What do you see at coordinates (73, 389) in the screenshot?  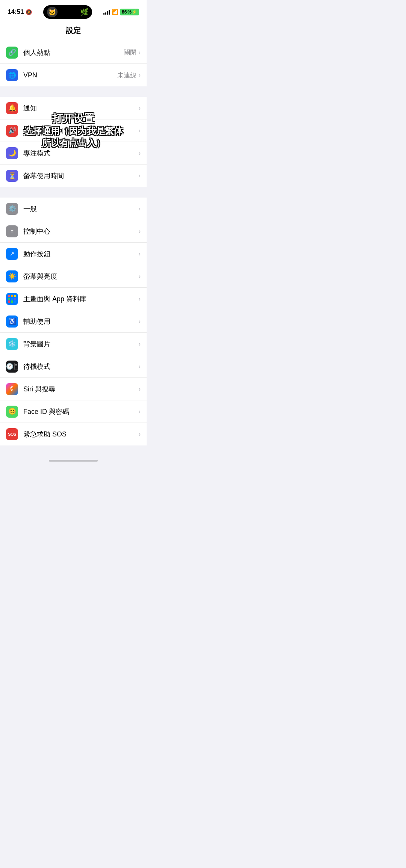 I see `settings-item-siri: 🎙 Siri 與搜尋 ›` at bounding box center [73, 389].